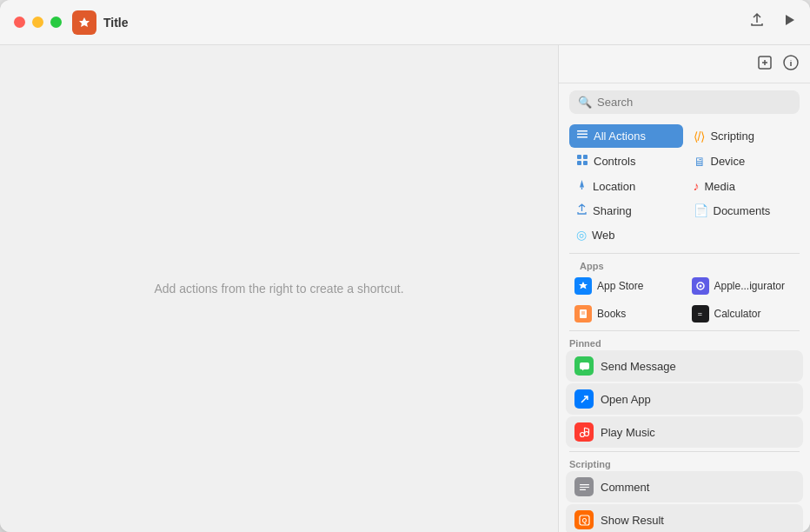  I want to click on documents-label: Documents, so click(742, 210).